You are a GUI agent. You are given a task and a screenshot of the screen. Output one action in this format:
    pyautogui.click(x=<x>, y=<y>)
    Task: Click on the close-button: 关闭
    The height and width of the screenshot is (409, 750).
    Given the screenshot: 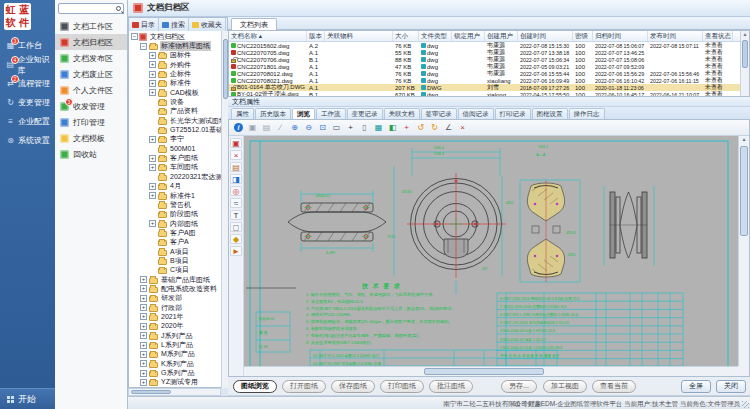 What is the action you would take?
    pyautogui.click(x=731, y=386)
    